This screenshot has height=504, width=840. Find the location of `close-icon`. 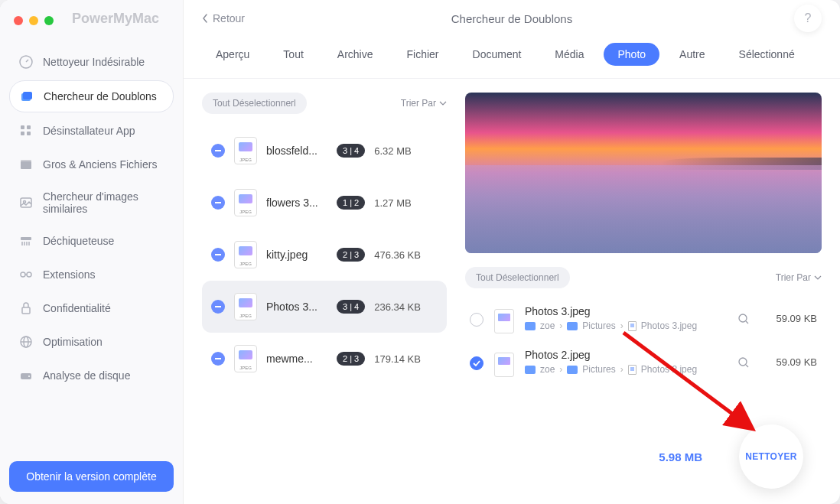

close-icon is located at coordinates (18, 21).